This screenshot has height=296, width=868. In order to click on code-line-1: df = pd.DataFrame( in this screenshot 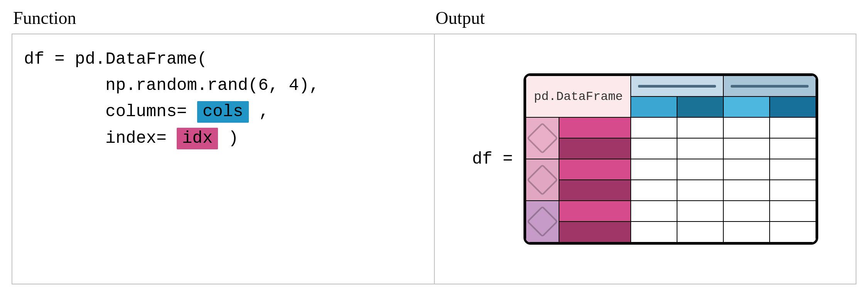, I will do `click(116, 59)`.